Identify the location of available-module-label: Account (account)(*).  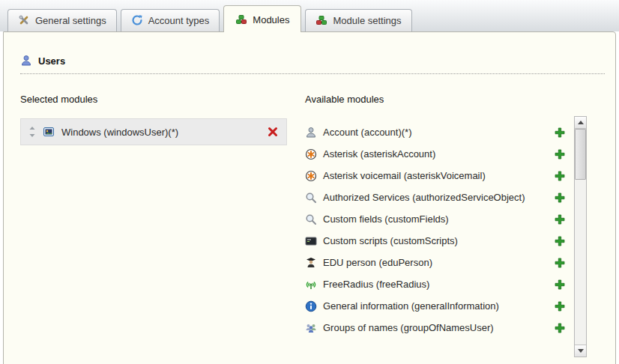
(367, 132).